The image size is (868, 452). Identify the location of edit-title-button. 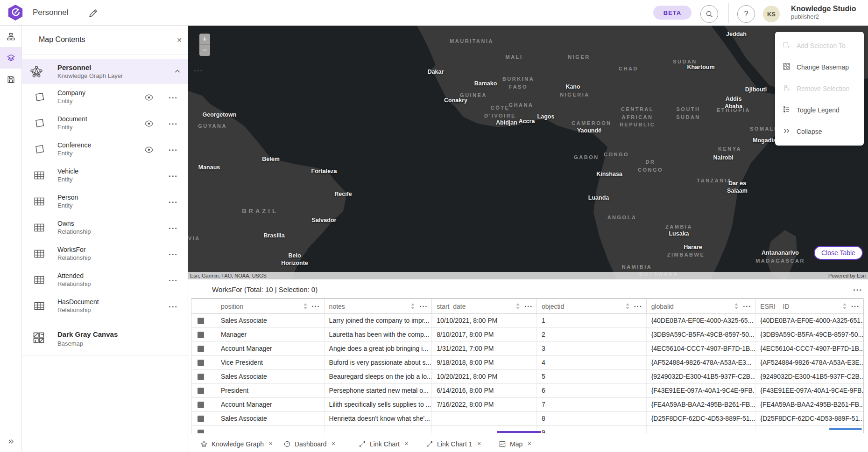
(93, 13).